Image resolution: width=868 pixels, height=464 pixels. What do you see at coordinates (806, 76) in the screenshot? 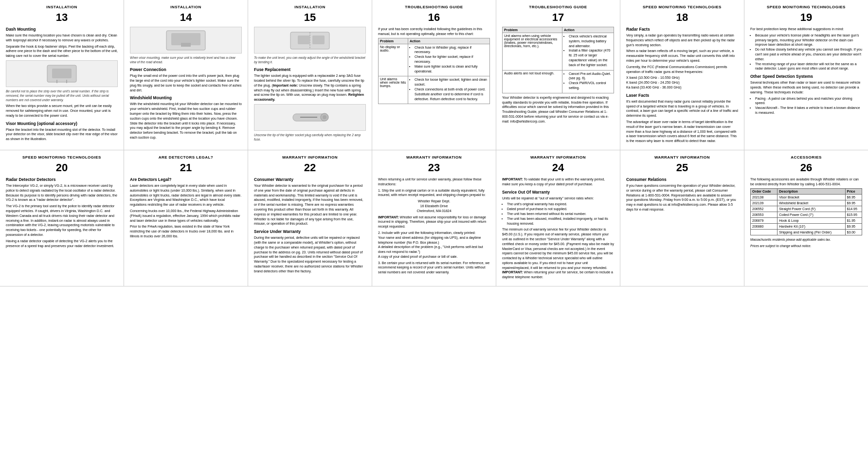
I see `panel-19-sec2-title: Other Speed Detection Systems` at bounding box center [806, 76].